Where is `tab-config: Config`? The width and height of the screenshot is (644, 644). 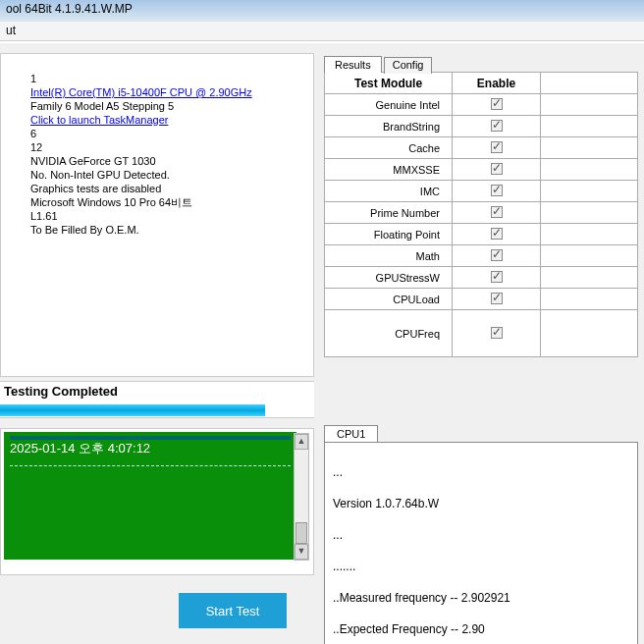 tab-config: Config is located at coordinates (408, 65).